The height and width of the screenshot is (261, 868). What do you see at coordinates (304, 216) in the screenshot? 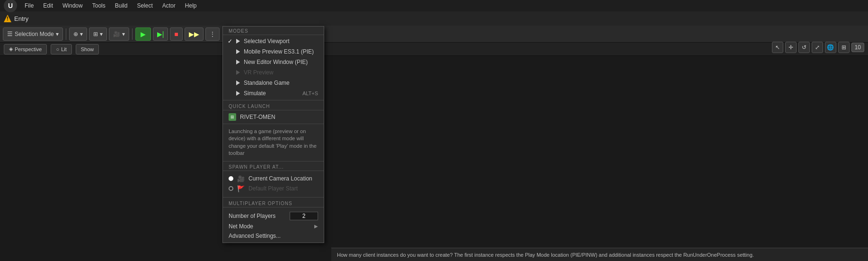
I see `number-of-players-input` at bounding box center [304, 216].